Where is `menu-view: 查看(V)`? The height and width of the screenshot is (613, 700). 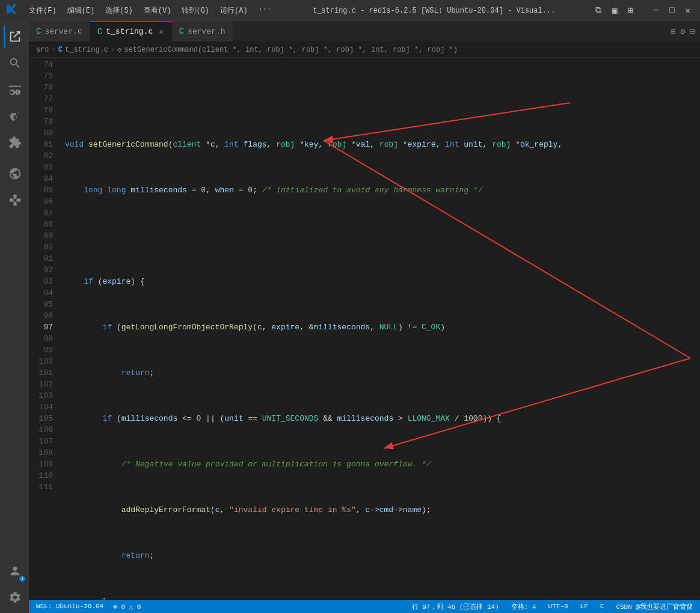 menu-view: 查看(V) is located at coordinates (158, 11).